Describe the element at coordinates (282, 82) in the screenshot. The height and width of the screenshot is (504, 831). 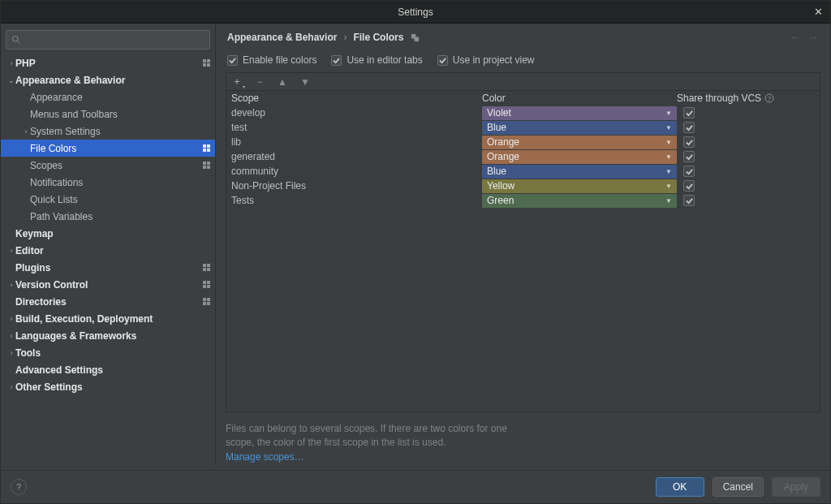
I see `move-up-button: ▲` at that location.